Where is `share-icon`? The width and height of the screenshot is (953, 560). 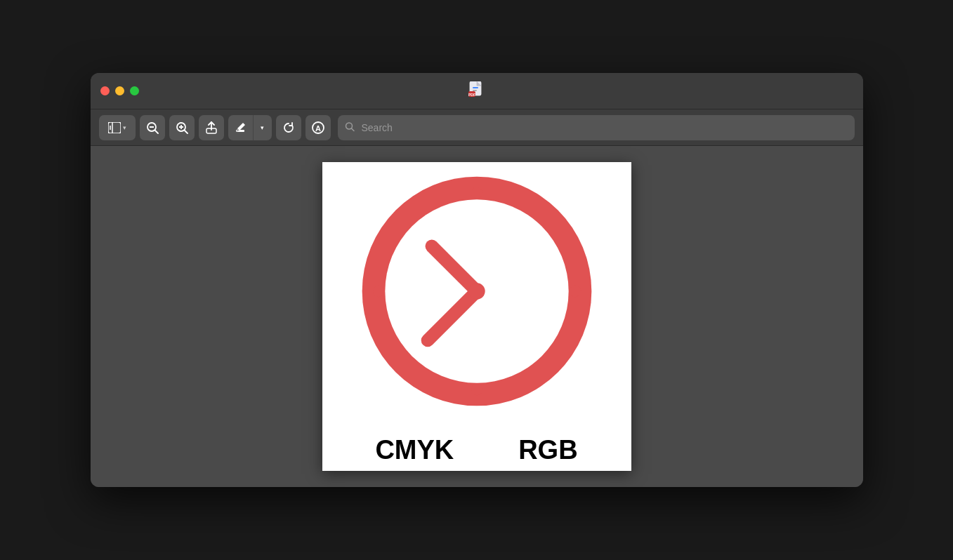 share-icon is located at coordinates (211, 128).